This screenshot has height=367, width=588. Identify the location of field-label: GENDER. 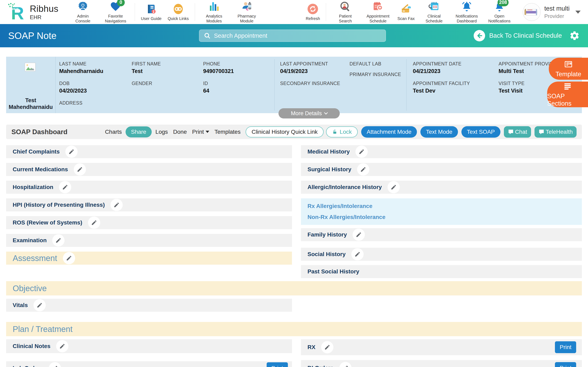
(167, 83).